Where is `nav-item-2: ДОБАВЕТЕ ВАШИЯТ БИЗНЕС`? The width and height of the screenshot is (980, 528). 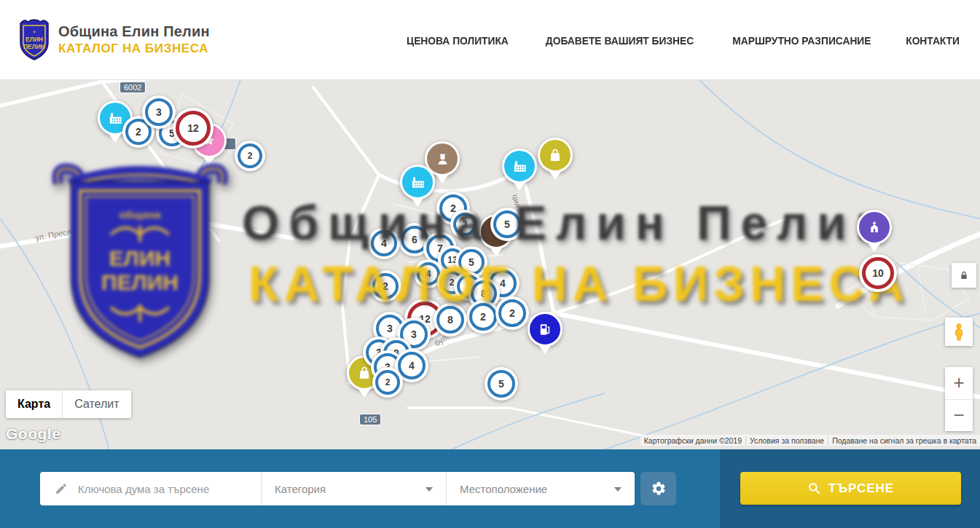
nav-item-2: ДОБАВЕТЕ ВАШИЯТ БИЗНЕС is located at coordinates (619, 41).